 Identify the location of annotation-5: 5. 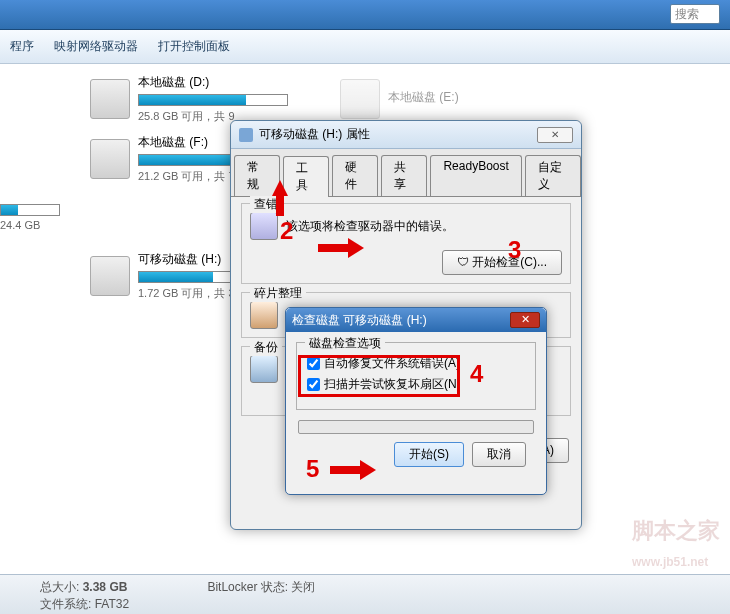
(312, 469).